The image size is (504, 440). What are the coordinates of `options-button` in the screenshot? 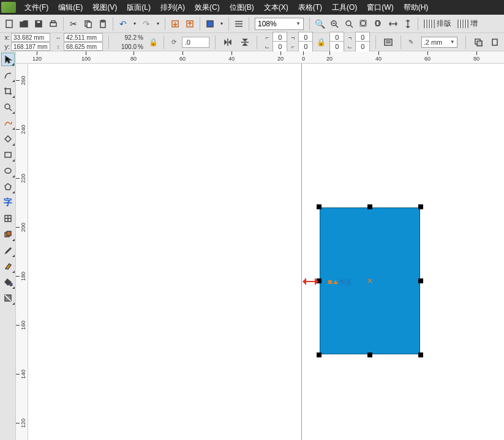 It's located at (239, 24).